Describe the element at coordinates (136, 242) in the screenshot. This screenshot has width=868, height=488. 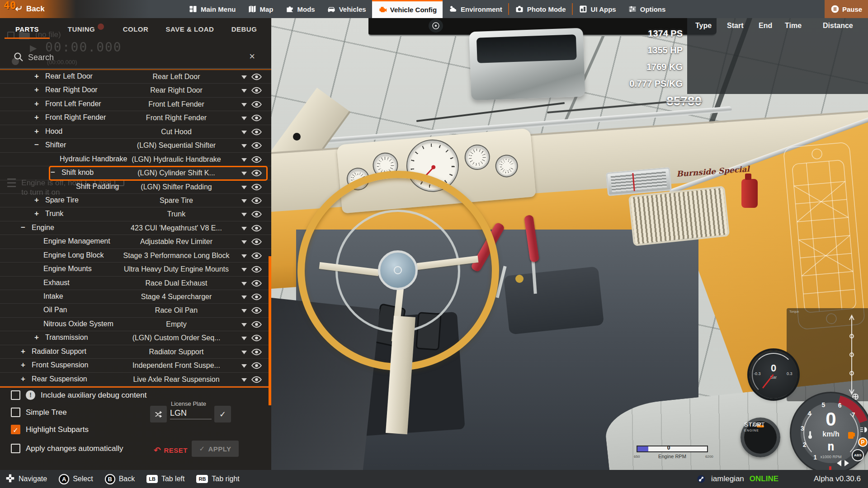
I see `part-row-engine-management: Engine ManagementAdjustable Rev Limiter` at that location.